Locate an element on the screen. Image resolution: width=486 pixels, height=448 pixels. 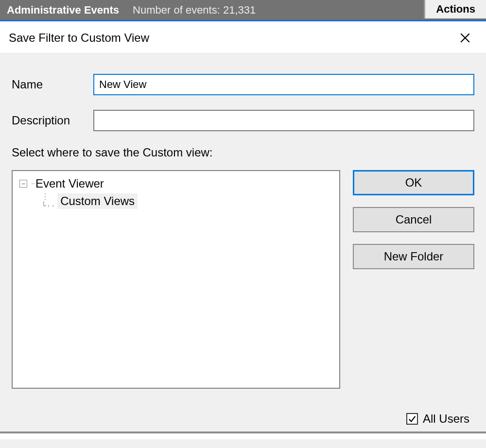
background-strip is located at coordinates (243, 435).